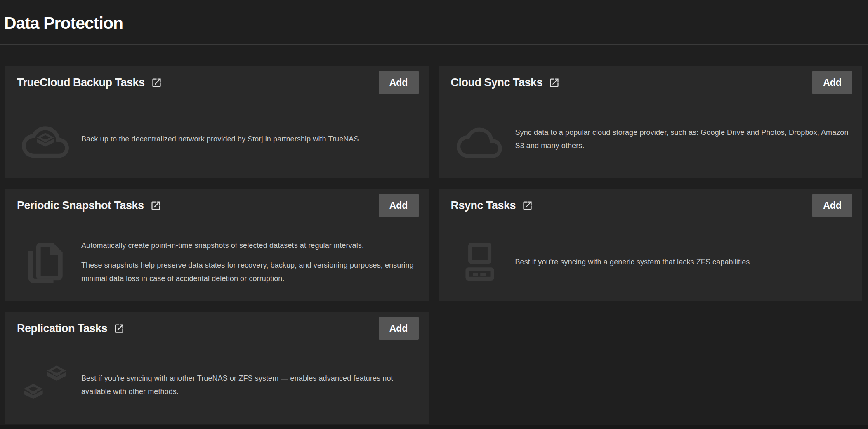 This screenshot has height=429, width=868. Describe the element at coordinates (651, 139) in the screenshot. I see `card-body: Sync data to a popular cloud storage pro…` at that location.